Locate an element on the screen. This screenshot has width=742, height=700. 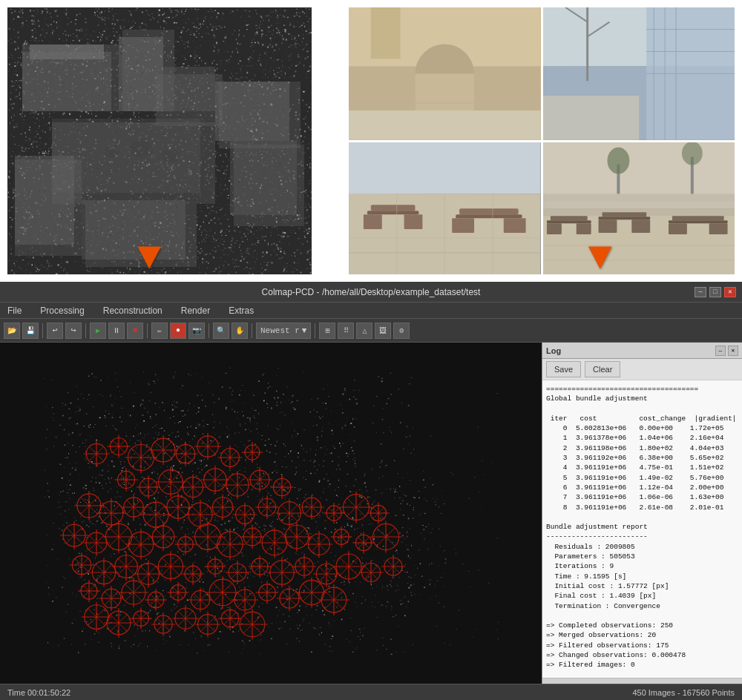
dropdown-label: Newest r is located at coordinates (280, 331).